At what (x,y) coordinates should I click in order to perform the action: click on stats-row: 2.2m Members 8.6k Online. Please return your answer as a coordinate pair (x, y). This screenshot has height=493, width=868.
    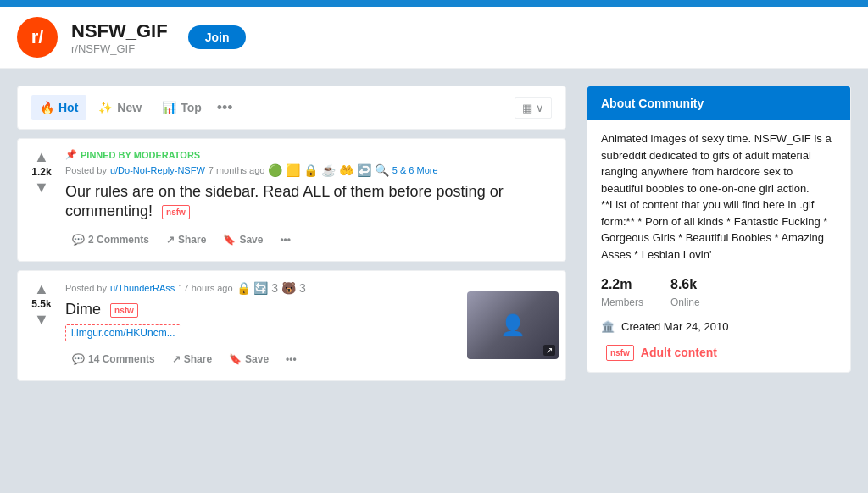
    Looking at the image, I should click on (719, 292).